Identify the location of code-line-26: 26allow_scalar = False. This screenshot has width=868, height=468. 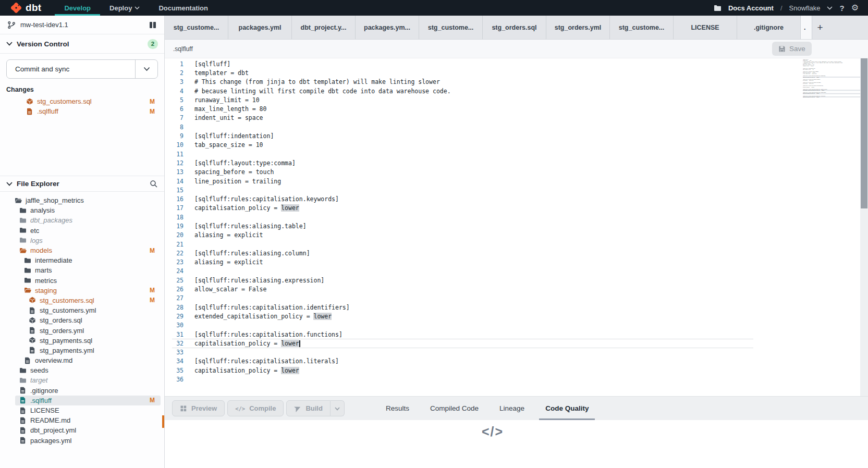
(512, 289).